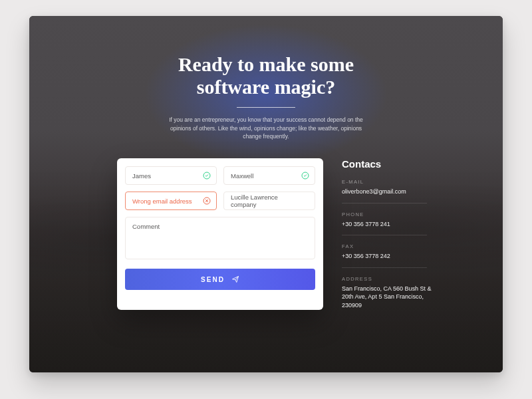  Describe the element at coordinates (392, 234) in the screenshot. I see `contacts-sidebar: Contacs E-MAIL oliverbone3@gmail.com PHO…` at that location.